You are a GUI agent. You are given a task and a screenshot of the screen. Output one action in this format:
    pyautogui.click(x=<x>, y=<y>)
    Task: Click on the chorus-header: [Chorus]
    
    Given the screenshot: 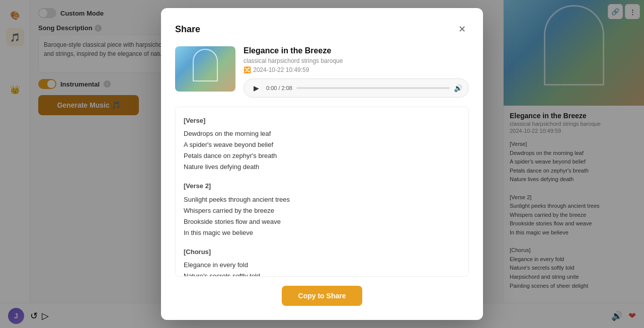 What is the action you would take?
    pyautogui.click(x=322, y=252)
    